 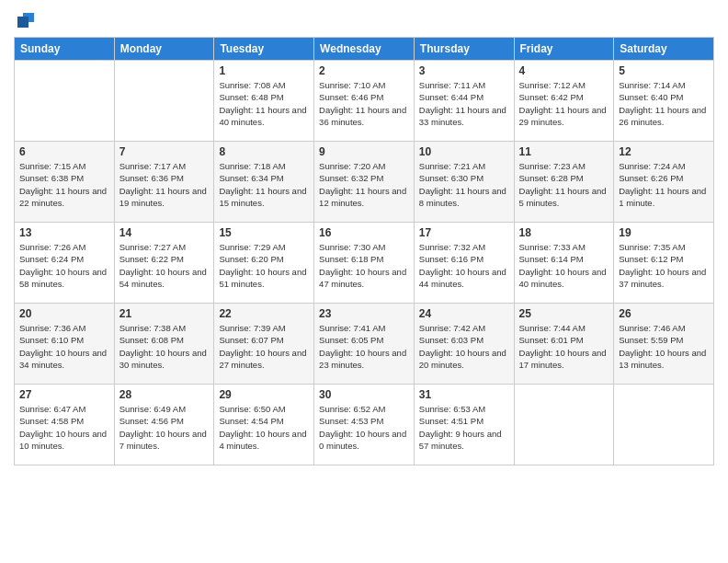 What do you see at coordinates (164, 182) in the screenshot?
I see `calendar-cell: 7Sunrise: 7:17 AM Sunset: 6:36 PM Daylig…` at bounding box center [164, 182].